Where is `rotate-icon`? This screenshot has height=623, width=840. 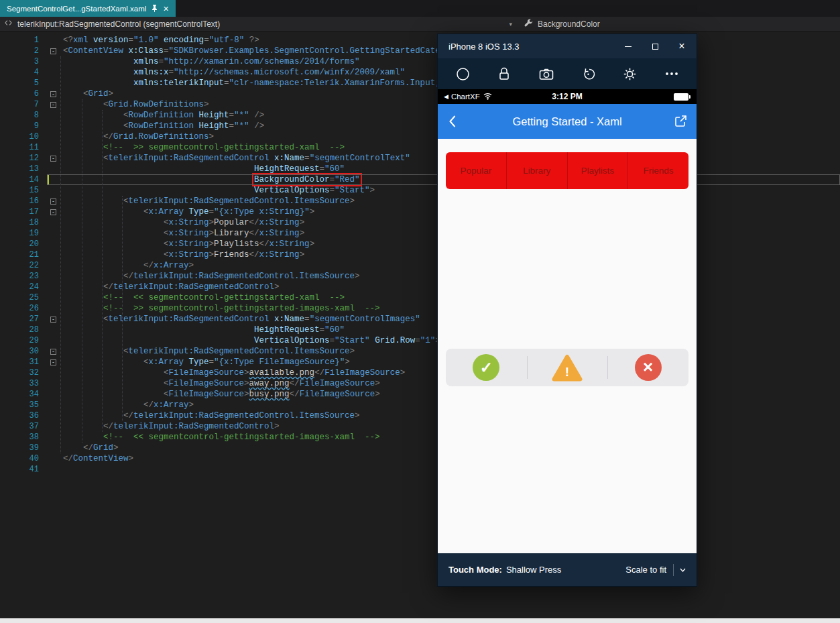
rotate-icon is located at coordinates (588, 74).